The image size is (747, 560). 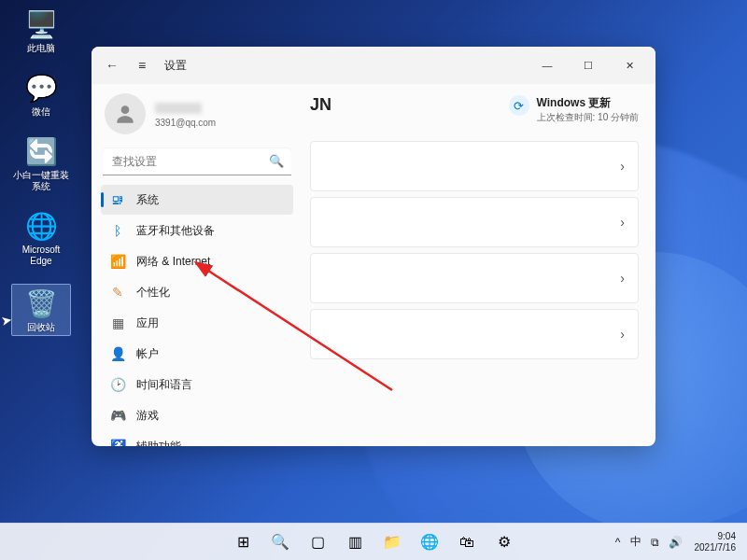 I want to click on desktop-icon-label: 小白一键重装系统, so click(x=41, y=181).